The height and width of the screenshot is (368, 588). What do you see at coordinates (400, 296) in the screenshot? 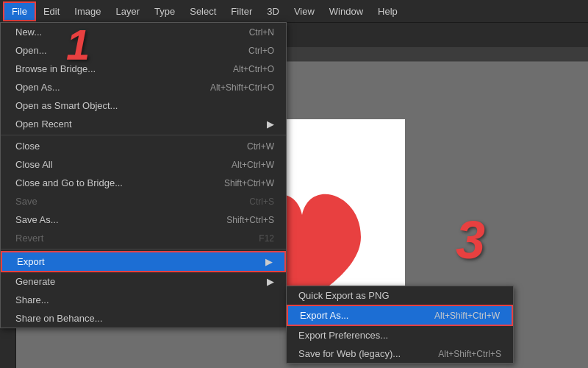
I see `submenu-quick-export: Quick Export as PNG` at bounding box center [400, 296].